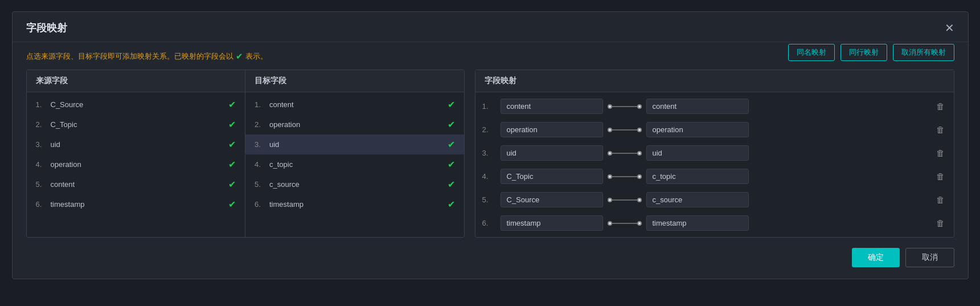  What do you see at coordinates (130, 56) in the screenshot?
I see `hint-text-before: 点选来源字段、目标字段即可添加映射关系。已映射的字段会以` at bounding box center [130, 56].